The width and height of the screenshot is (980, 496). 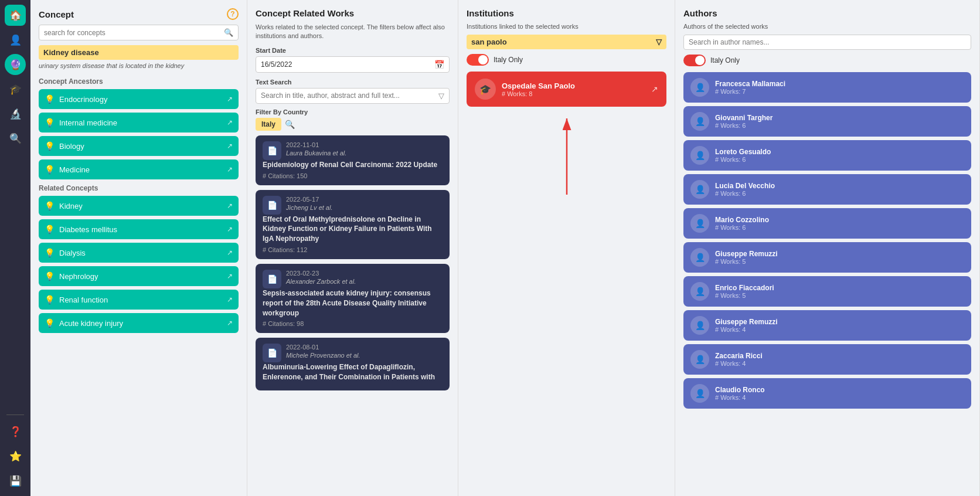 What do you see at coordinates (828, 87) in the screenshot?
I see `author-card-0: 👤 Francesca Mallamaci# Works: 7` at bounding box center [828, 87].